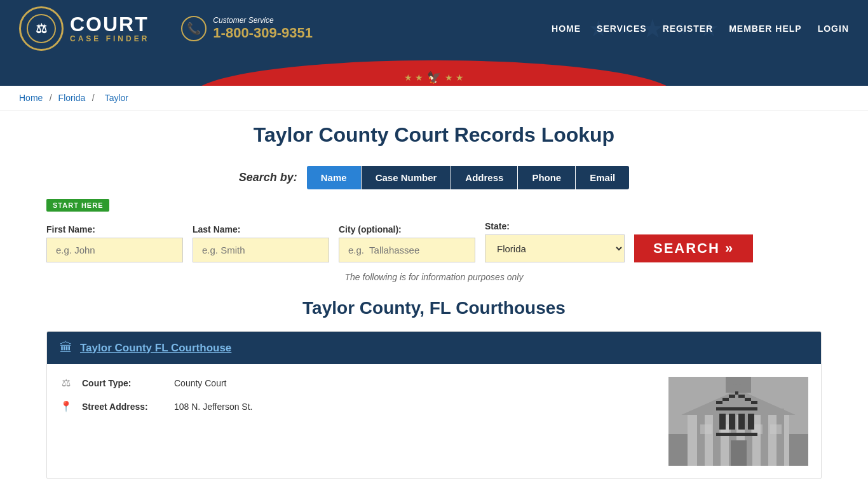 The height and width of the screenshot is (488, 868). I want to click on phone-icon: 📞, so click(194, 29).